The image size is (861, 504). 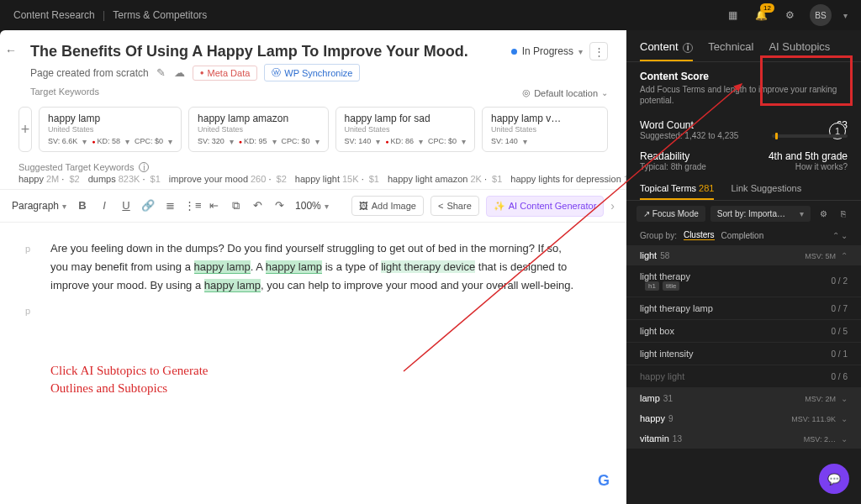 I want to click on share-button: < Share, so click(x=455, y=206).